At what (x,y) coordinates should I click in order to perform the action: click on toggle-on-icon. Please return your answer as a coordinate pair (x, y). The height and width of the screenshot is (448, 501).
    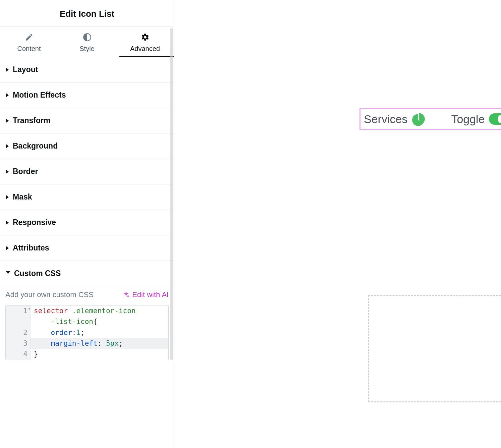
    Looking at the image, I should click on (495, 119).